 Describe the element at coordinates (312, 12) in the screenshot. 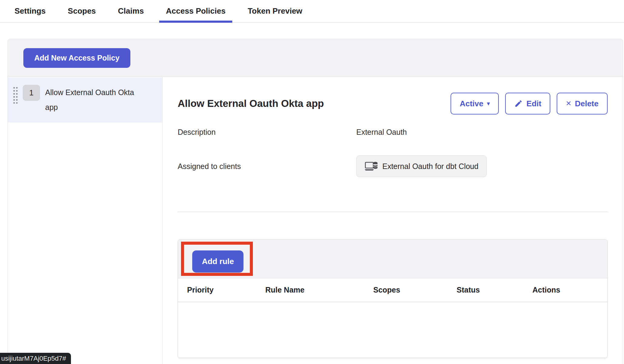

I see `tab-bar: Settings Scopes Claims Access Policies T…` at that location.